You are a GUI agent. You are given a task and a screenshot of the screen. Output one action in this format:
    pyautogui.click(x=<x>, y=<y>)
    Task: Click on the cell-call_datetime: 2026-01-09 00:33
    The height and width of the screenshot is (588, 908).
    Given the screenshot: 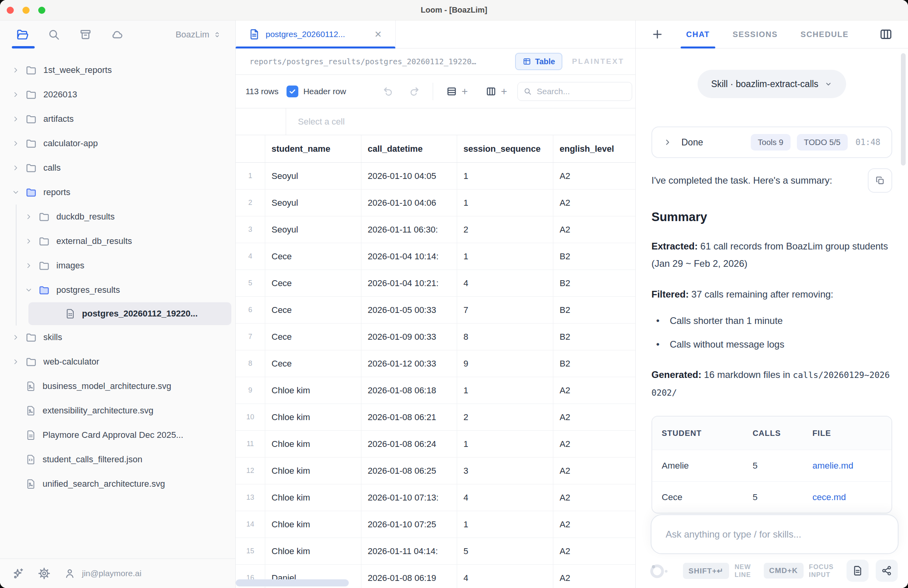 What is the action you would take?
    pyautogui.click(x=409, y=337)
    